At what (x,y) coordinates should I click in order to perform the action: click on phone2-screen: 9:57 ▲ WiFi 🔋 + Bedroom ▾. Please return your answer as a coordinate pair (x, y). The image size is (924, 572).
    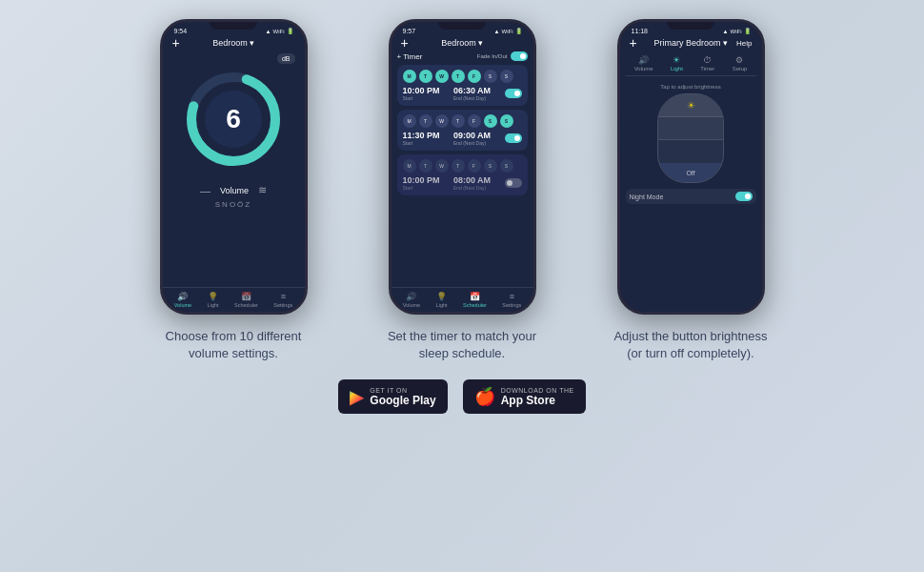
    Looking at the image, I should click on (463, 167).